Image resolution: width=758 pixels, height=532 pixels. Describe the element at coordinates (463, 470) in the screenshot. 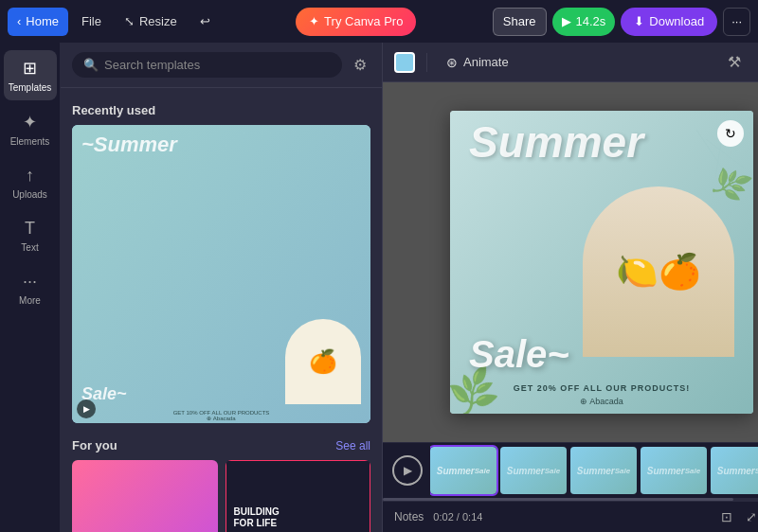

I see `slide-1-preview: SummerSale` at that location.